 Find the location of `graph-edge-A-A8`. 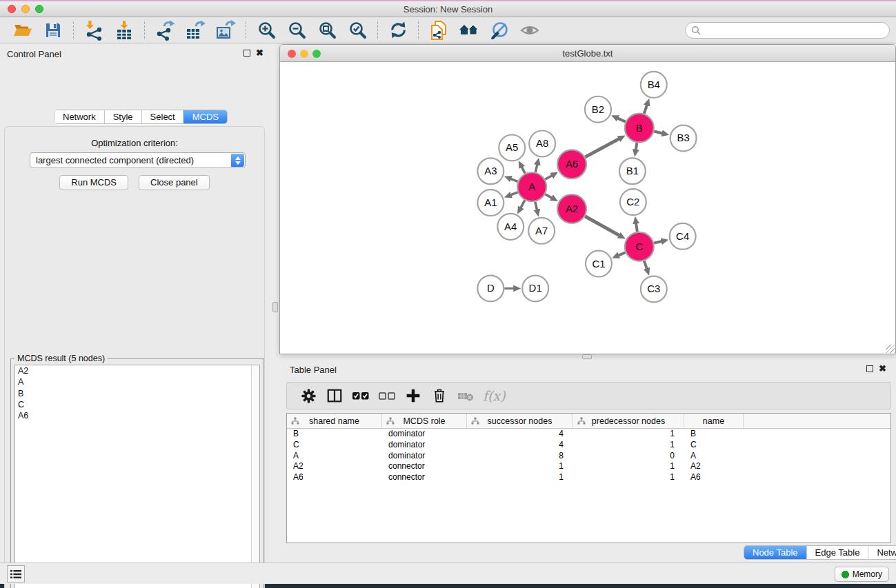

graph-edge-A-A8 is located at coordinates (537, 168).